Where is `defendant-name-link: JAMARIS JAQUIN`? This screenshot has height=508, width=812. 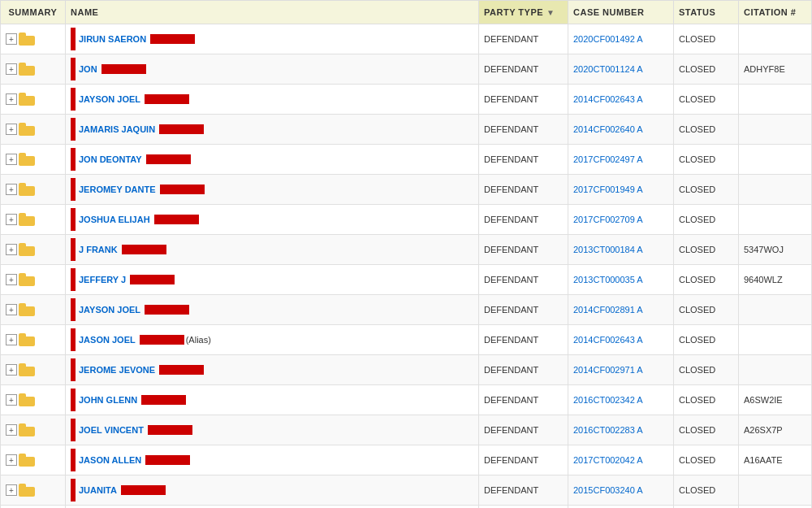 defendant-name-link: JAMARIS JAQUIN is located at coordinates (117, 129).